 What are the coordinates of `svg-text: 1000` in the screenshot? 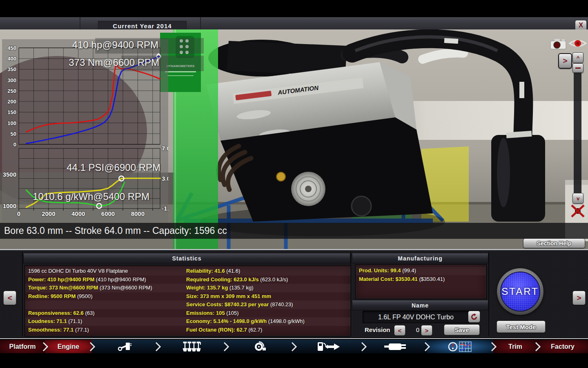 It's located at (10, 206).